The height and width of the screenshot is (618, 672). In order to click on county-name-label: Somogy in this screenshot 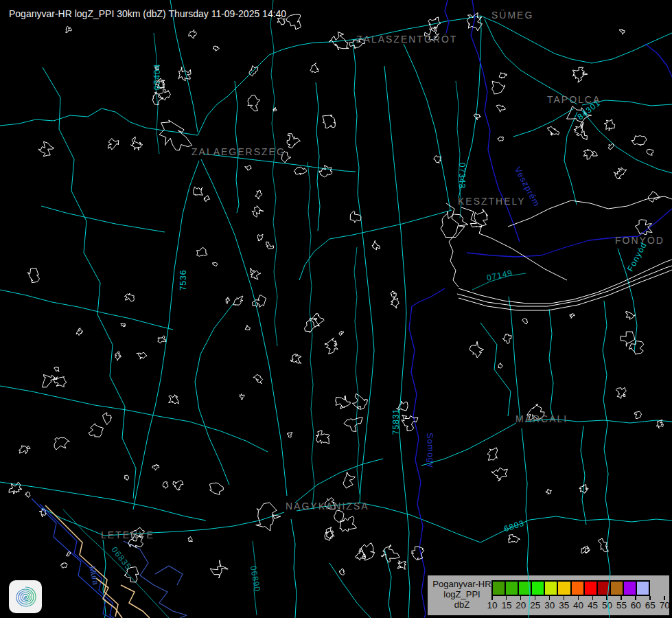, I will do `click(430, 450)`.